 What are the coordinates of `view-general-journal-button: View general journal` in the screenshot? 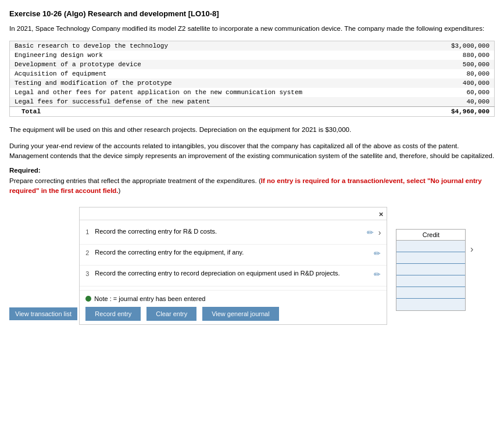 It's located at (241, 314).